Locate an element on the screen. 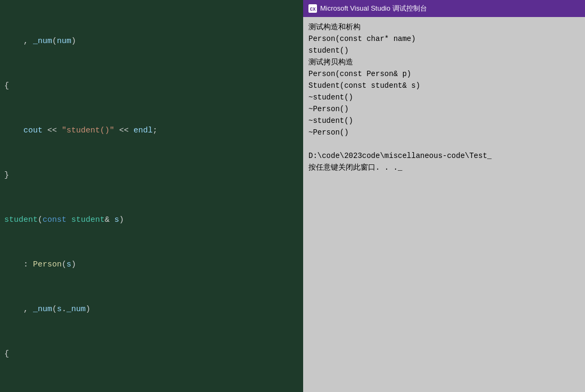  console-line: 按任意键关闭此窗口. . ._ is located at coordinates (444, 168).